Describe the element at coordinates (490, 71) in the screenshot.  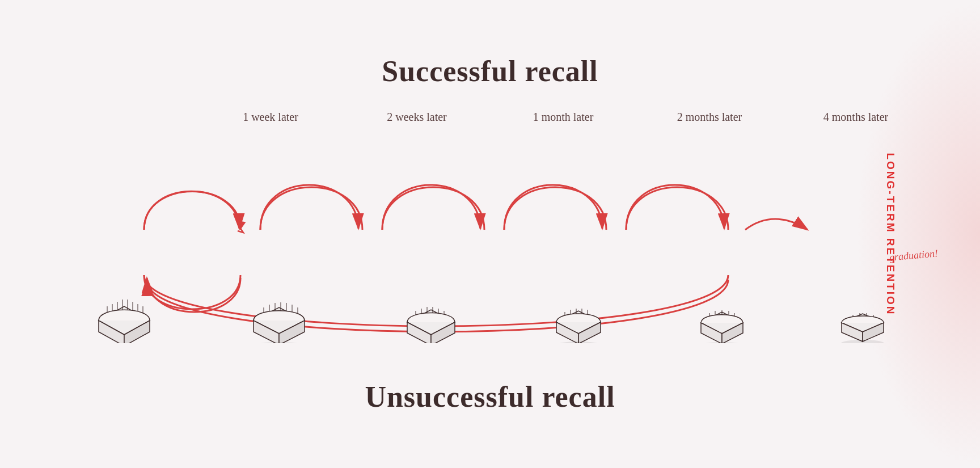
I see `title-successful: Successful recall` at that location.